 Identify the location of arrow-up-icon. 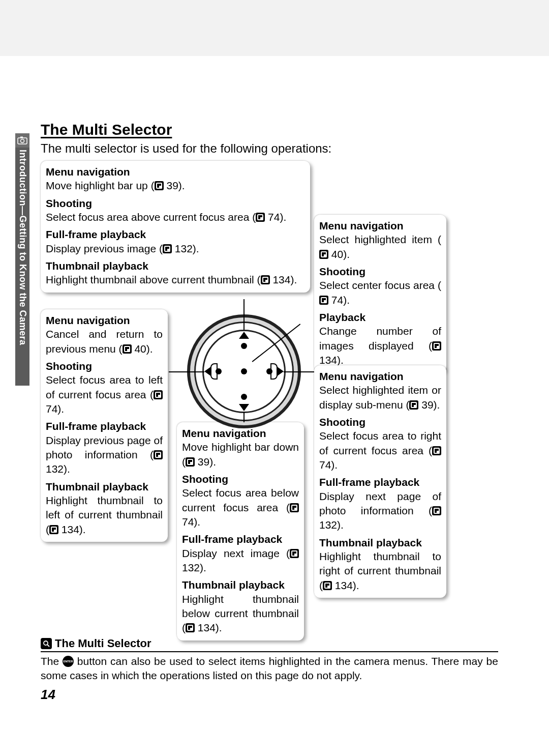
(244, 335).